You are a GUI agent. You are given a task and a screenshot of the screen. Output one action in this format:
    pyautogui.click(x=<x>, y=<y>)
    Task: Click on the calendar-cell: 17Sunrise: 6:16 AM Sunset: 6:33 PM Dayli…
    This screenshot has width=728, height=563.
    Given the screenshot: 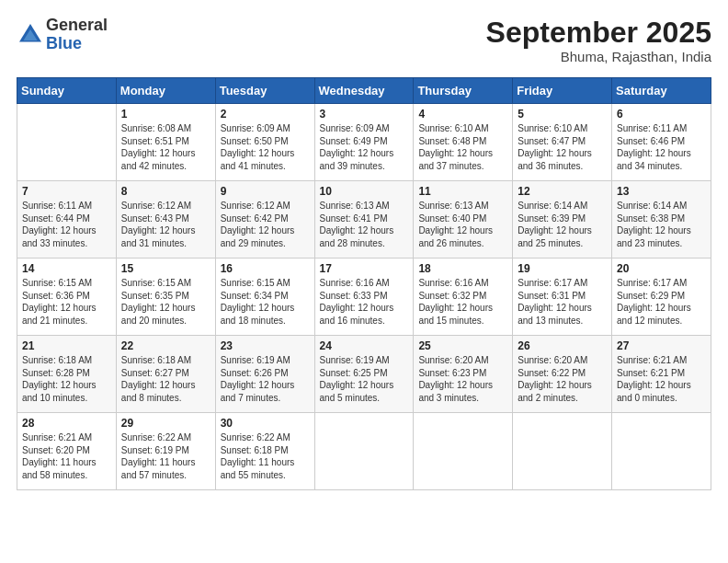 What is the action you would take?
    pyautogui.click(x=364, y=297)
    